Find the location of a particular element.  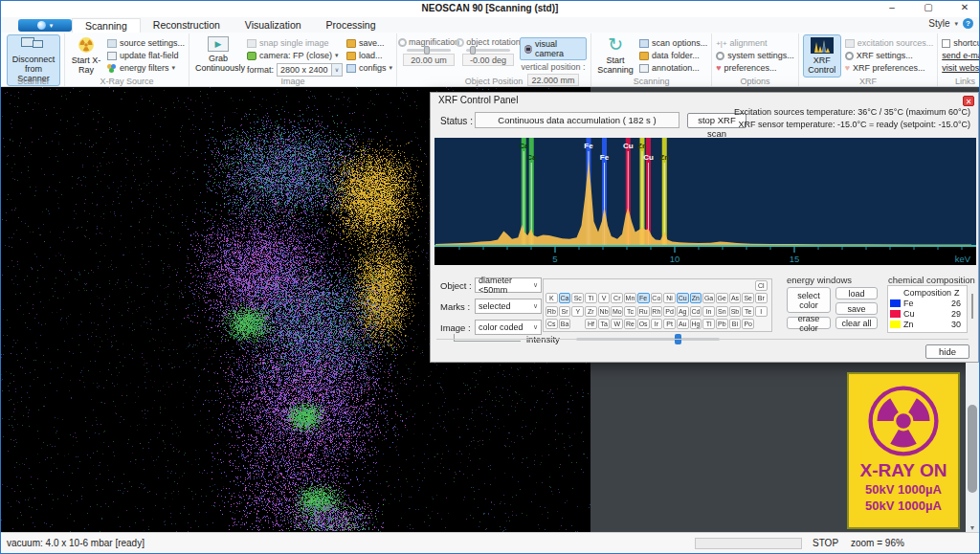

tab-visualization: Visualization is located at coordinates (274, 25).